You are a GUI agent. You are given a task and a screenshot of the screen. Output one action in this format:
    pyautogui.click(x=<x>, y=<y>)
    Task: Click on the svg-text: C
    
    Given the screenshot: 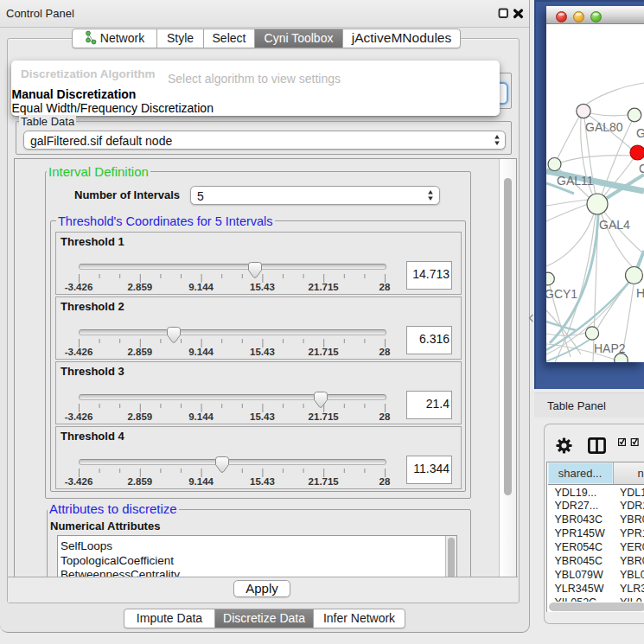 What is the action you would take?
    pyautogui.click(x=641, y=169)
    